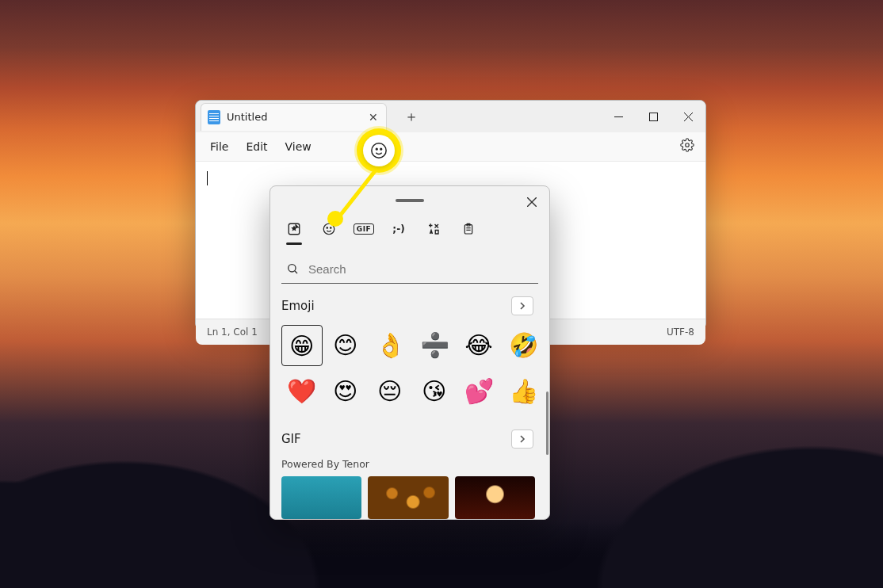  What do you see at coordinates (688, 116) in the screenshot?
I see `close-button` at bounding box center [688, 116].